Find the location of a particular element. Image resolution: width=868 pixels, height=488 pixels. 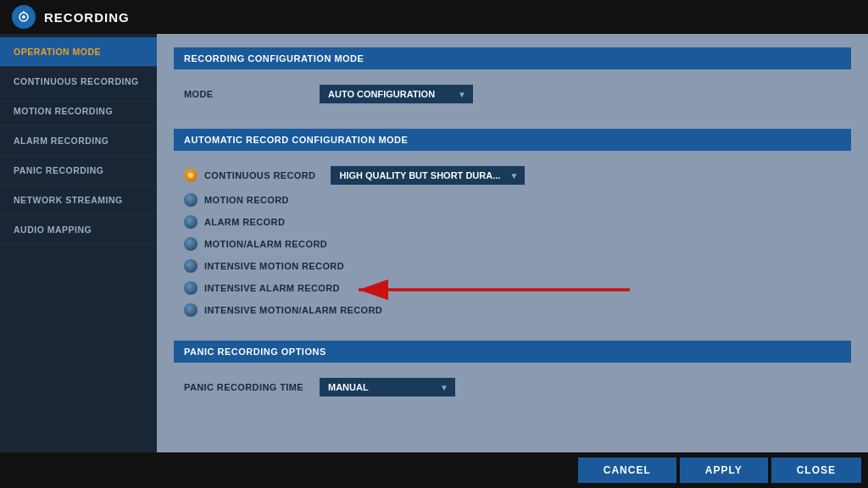

option-intensive-alarm-record: INTENSIVE ALARM RECORD is located at coordinates (512, 288).